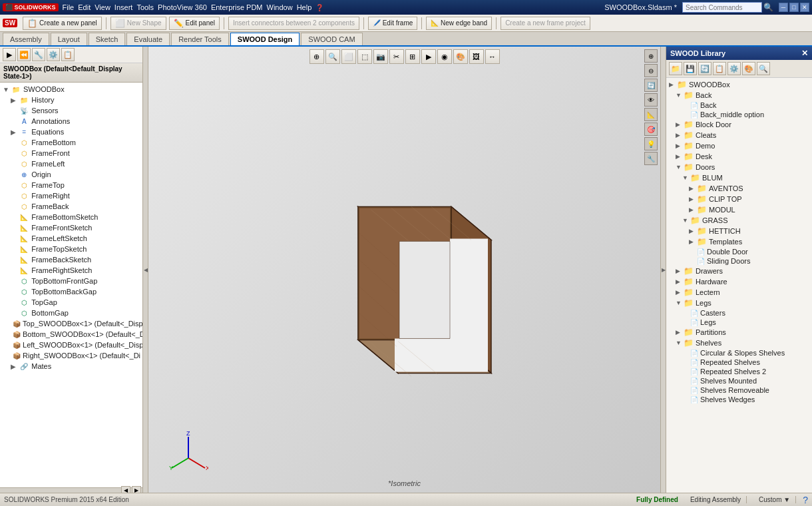  Describe the element at coordinates (739, 242) in the screenshot. I see `lib-tree-item: ▶📁Templates` at that location.